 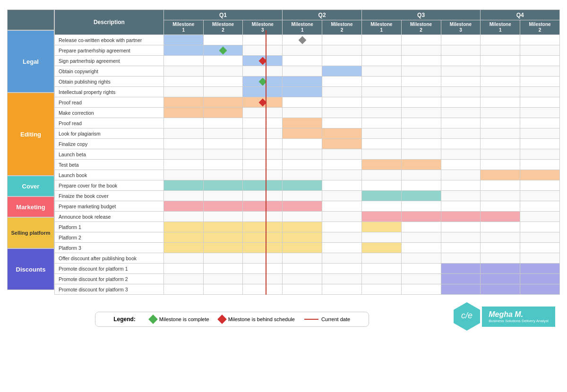 I want to click on task-label: Look for plagiarism, so click(x=110, y=134).